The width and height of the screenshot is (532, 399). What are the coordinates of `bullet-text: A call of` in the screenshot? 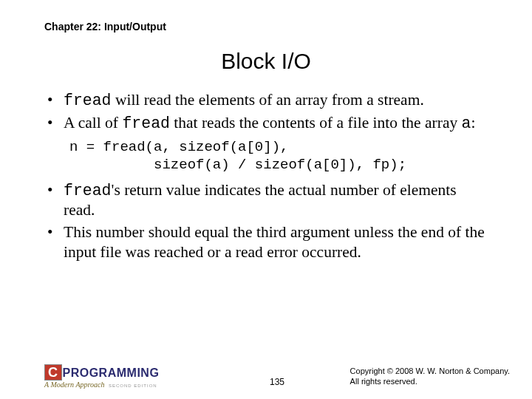 It's located at (93, 123).